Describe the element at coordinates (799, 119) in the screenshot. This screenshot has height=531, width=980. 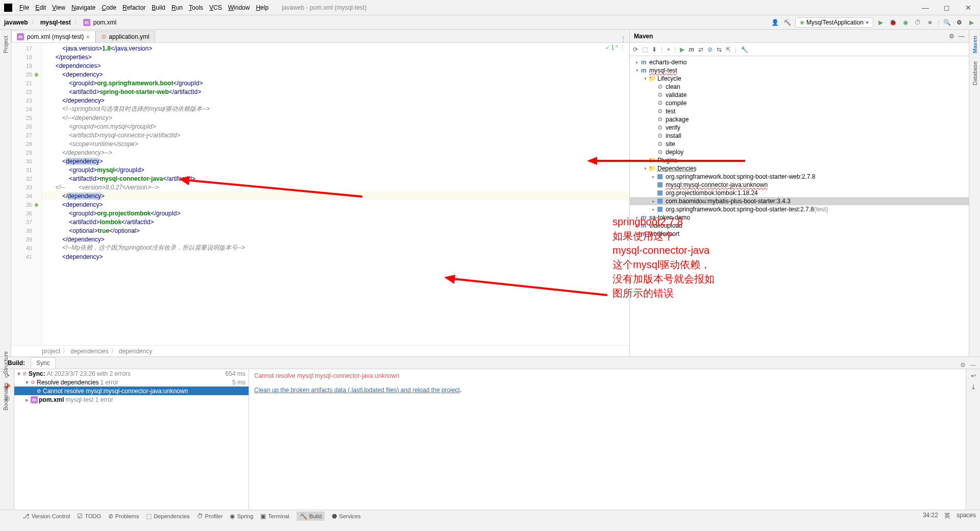
I see `tree-row: ⚙package` at that location.